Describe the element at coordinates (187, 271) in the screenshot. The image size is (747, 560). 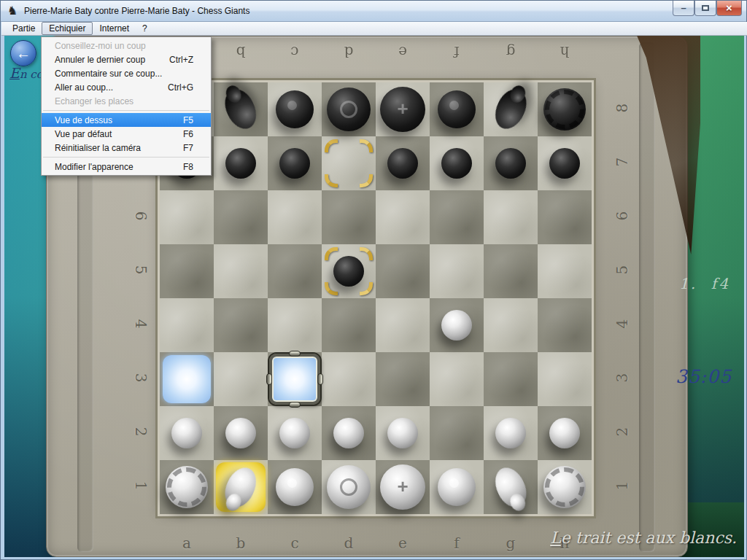
I see `square-a5` at that location.